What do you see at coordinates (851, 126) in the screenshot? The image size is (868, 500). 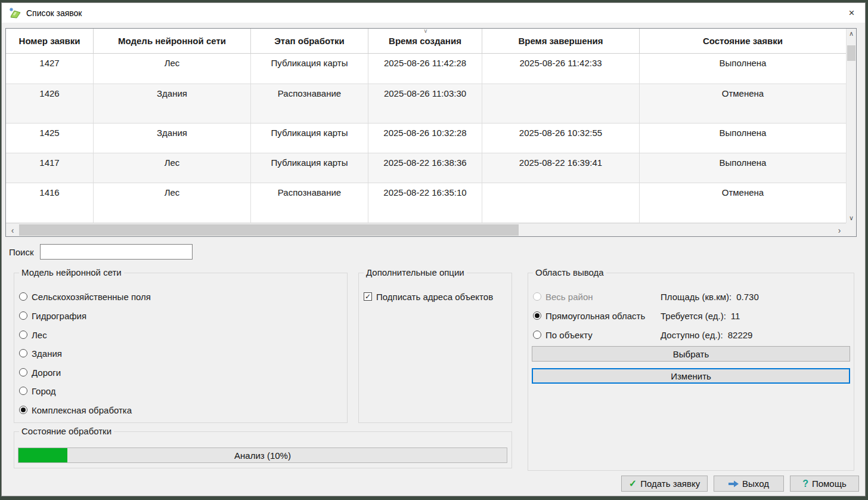 I see `vertical-scrollbar: ∧ ∨` at bounding box center [851, 126].